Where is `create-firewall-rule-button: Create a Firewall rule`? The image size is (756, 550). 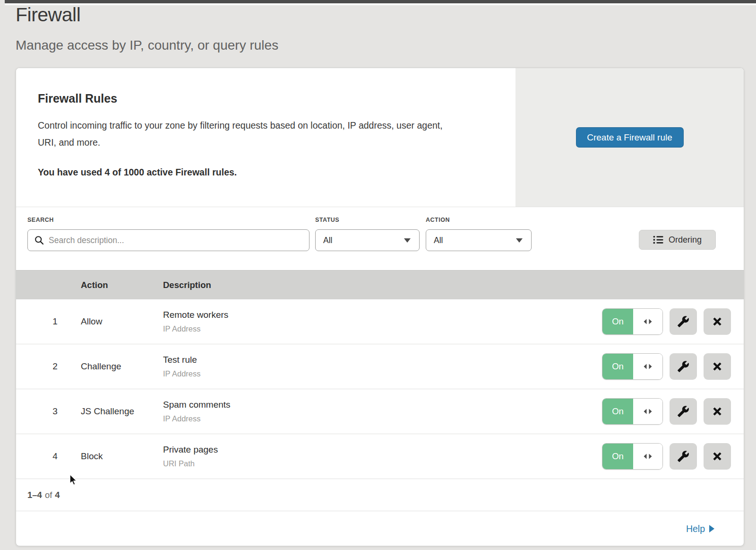 create-firewall-rule-button: Create a Firewall rule is located at coordinates (630, 137).